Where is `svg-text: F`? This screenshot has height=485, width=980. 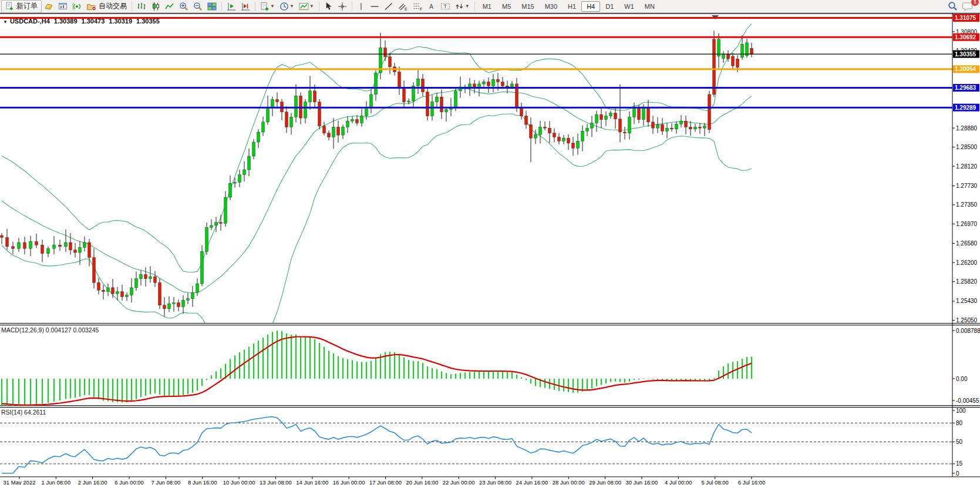 svg-text: F is located at coordinates (421, 9).